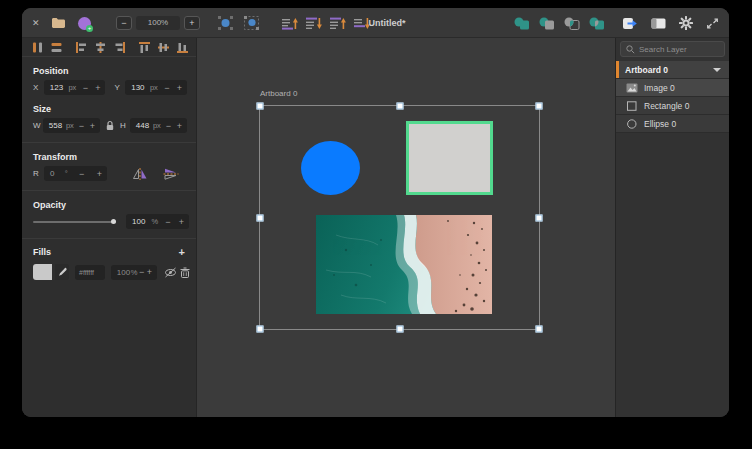 The width and height of the screenshot is (752, 449). Describe the element at coordinates (672, 124) in the screenshot. I see `layer-row-ellipse: Ellipse 0` at that location.